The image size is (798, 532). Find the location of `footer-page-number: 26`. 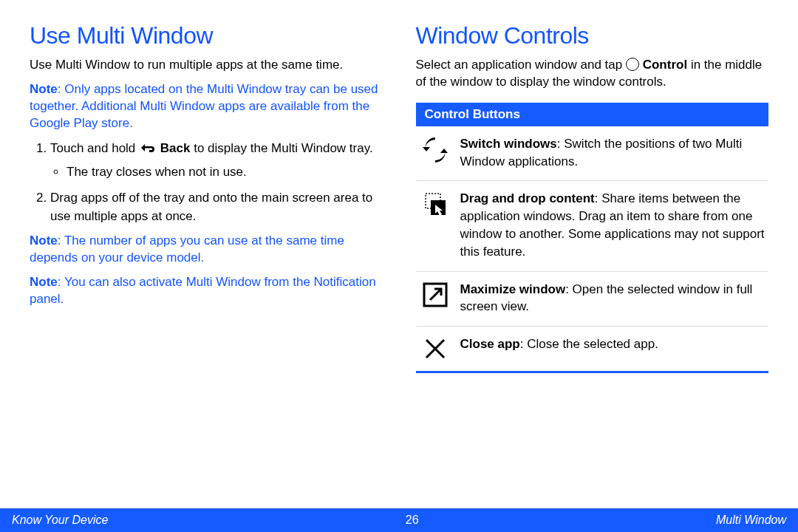

footer-page-number: 26 is located at coordinates (412, 520).